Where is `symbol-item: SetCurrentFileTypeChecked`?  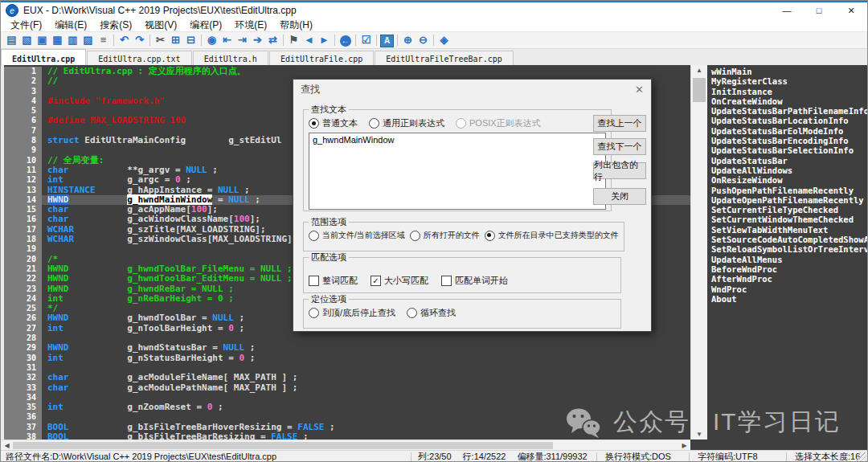
symbol-item: SetCurrentFileTypeChecked is located at coordinates (789, 210).